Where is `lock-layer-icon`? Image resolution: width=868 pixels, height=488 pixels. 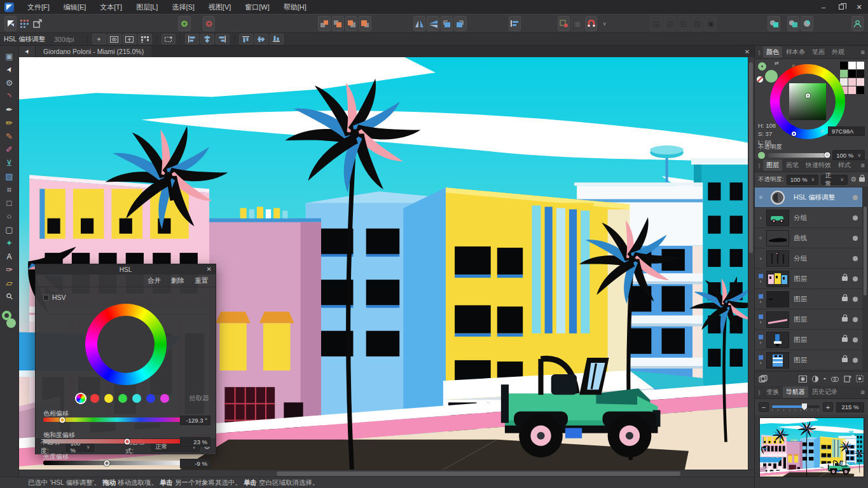 lock-layer-icon is located at coordinates (862, 179).